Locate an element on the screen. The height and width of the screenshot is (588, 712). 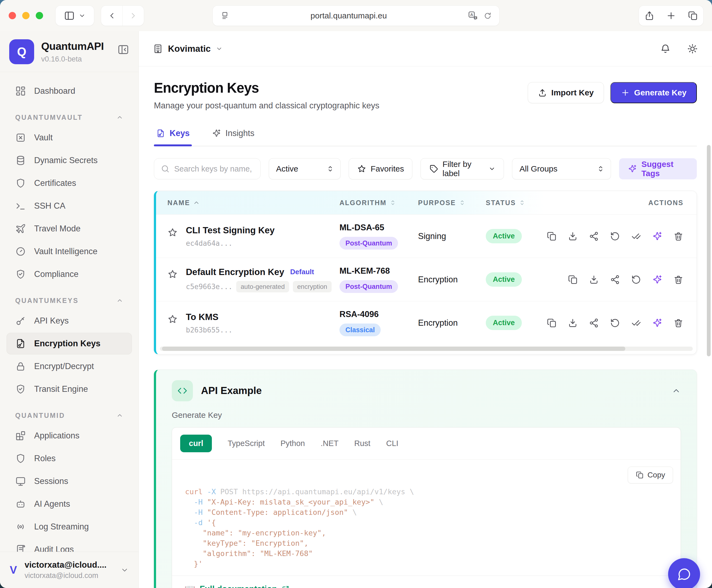
close-window-button is located at coordinates (12, 16).